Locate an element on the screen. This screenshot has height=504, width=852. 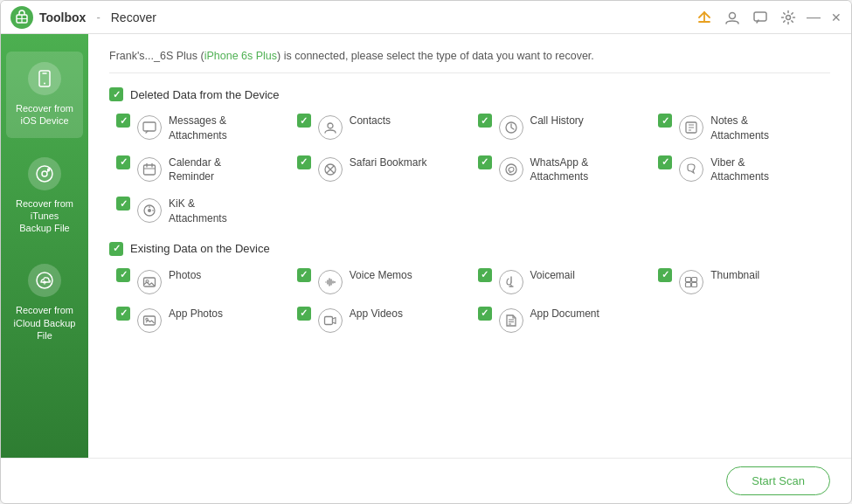
call-history-icon is located at coordinates (511, 128).